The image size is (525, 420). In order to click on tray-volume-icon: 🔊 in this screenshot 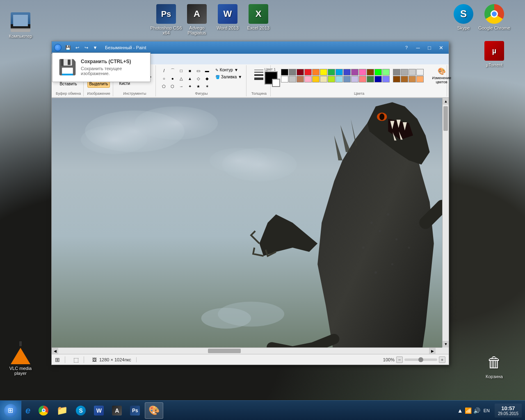, I will do `click(477, 411)`.